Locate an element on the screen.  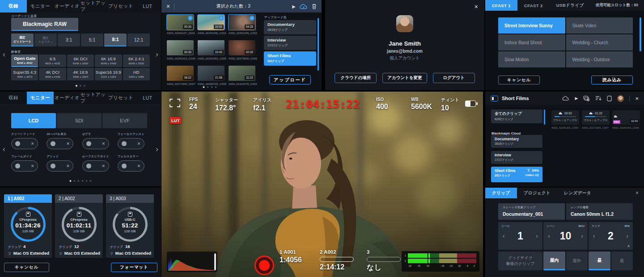
timecode: 21:04:15:22 is located at coordinates (323, 105).